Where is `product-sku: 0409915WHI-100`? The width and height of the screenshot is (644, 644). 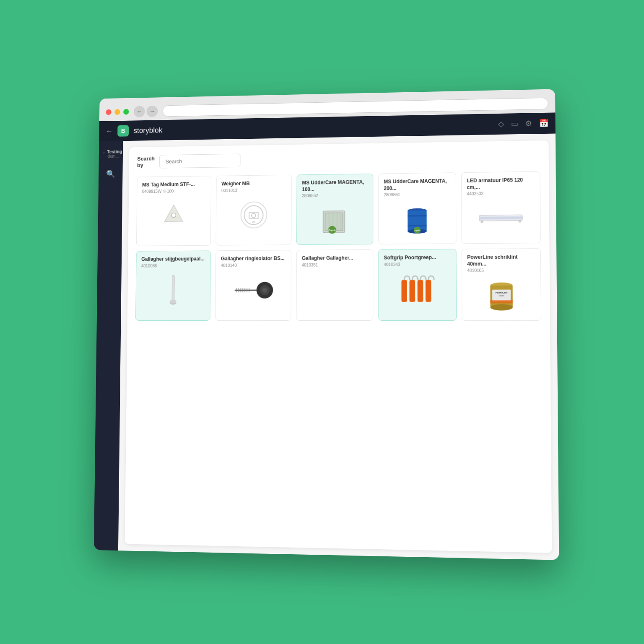 product-sku: 0409915WHI-100 is located at coordinates (174, 191).